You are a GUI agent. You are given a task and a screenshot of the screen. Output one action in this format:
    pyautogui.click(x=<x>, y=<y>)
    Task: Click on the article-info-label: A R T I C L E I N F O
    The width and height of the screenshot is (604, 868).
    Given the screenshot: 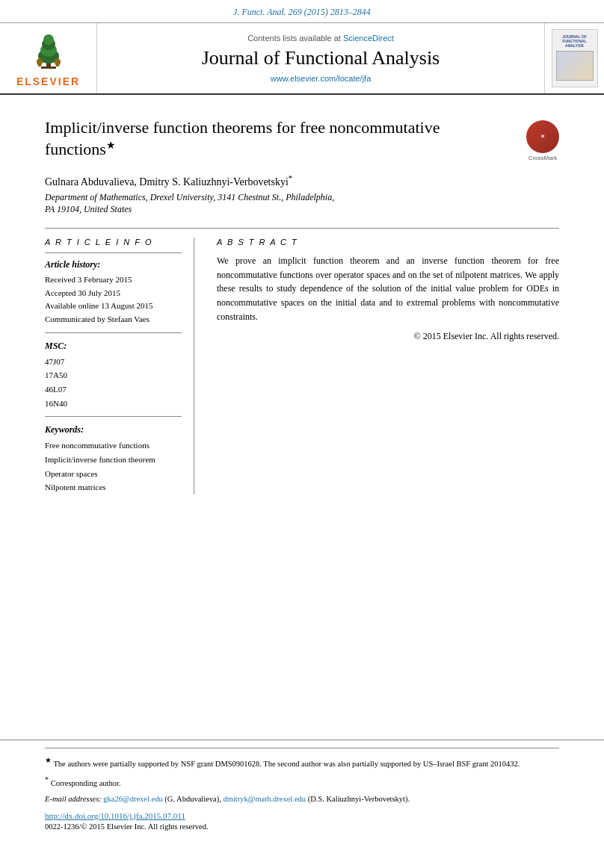 What is the action you would take?
    pyautogui.click(x=114, y=242)
    